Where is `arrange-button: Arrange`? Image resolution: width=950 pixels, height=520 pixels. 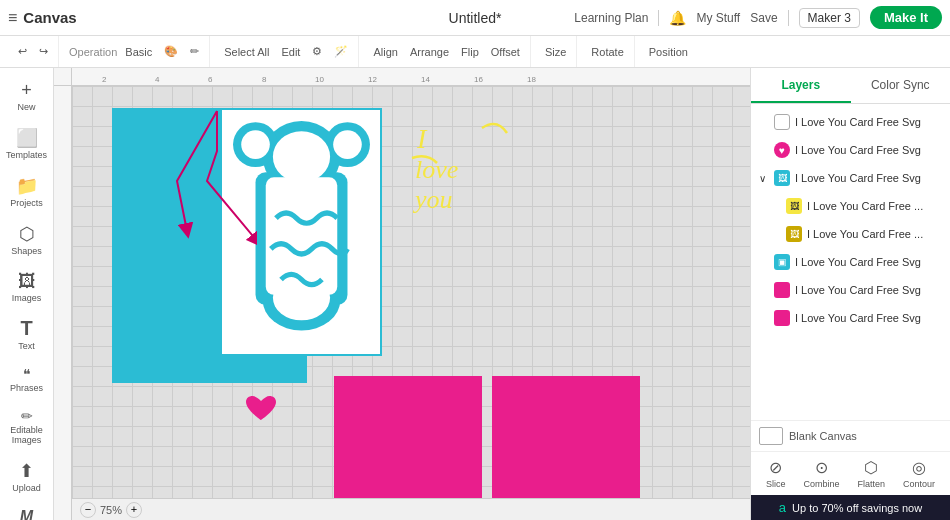 arrange-button: Arrange is located at coordinates (430, 52).